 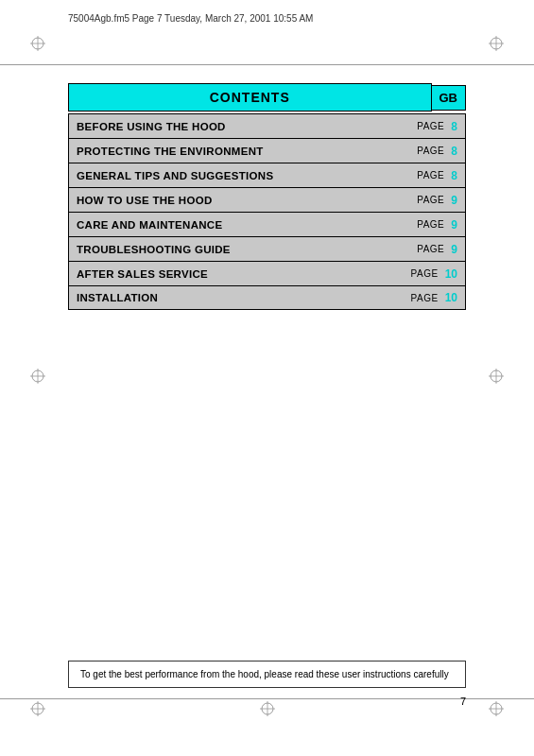 What do you see at coordinates (437, 200) in the screenshot?
I see `toc-page-3: PAGE 9` at bounding box center [437, 200].